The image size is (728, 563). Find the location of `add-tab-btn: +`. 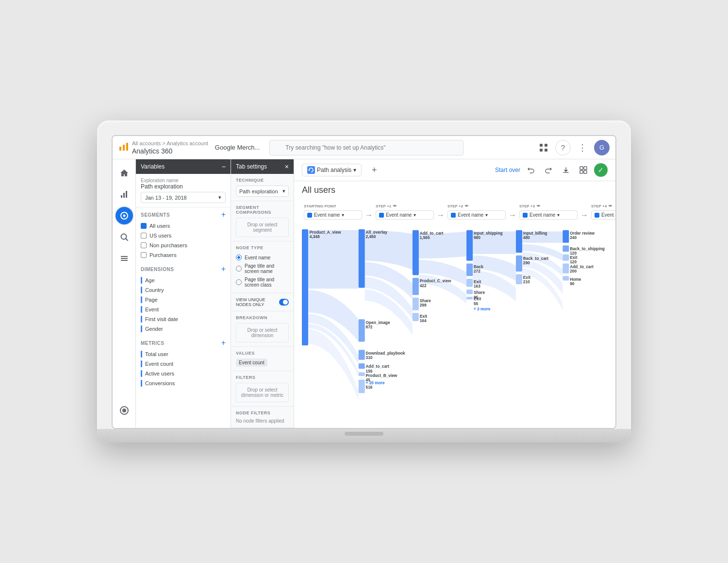

add-tab-btn: + is located at coordinates (374, 170).